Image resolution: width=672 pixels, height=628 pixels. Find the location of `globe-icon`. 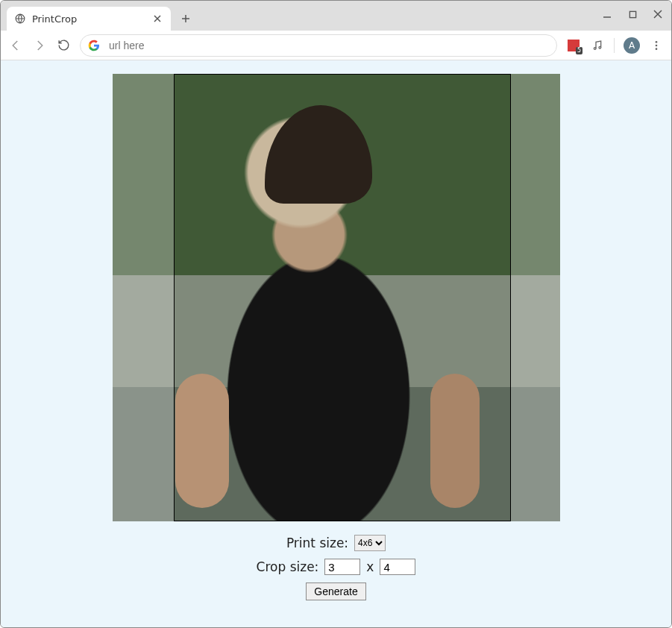

globe-icon is located at coordinates (20, 19).